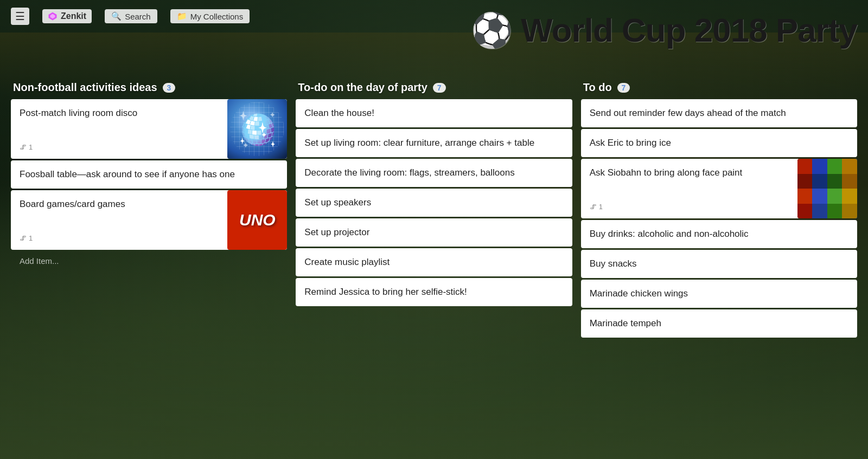 This screenshot has height=459, width=868. Describe the element at coordinates (131, 16) in the screenshot. I see `search-button: 🔍 Search` at that location.